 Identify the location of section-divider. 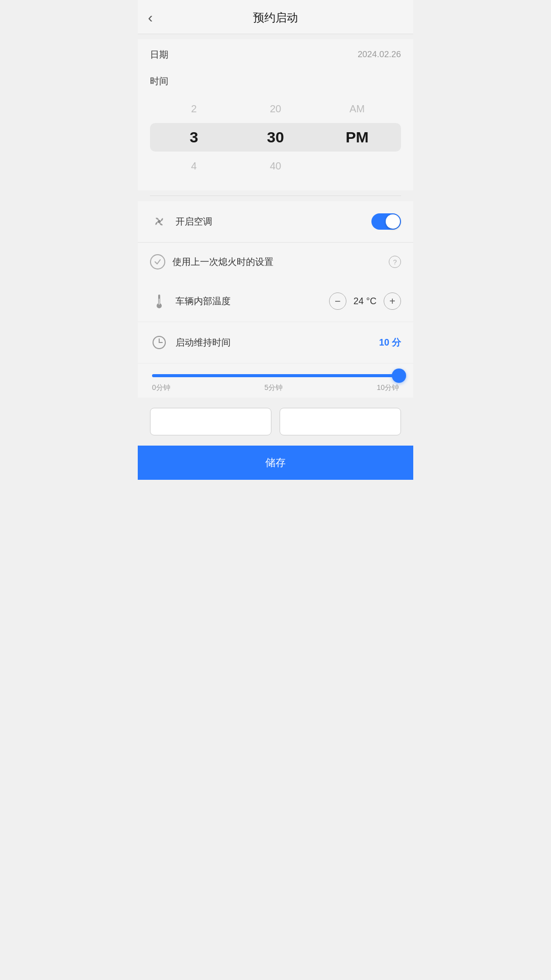
(276, 196).